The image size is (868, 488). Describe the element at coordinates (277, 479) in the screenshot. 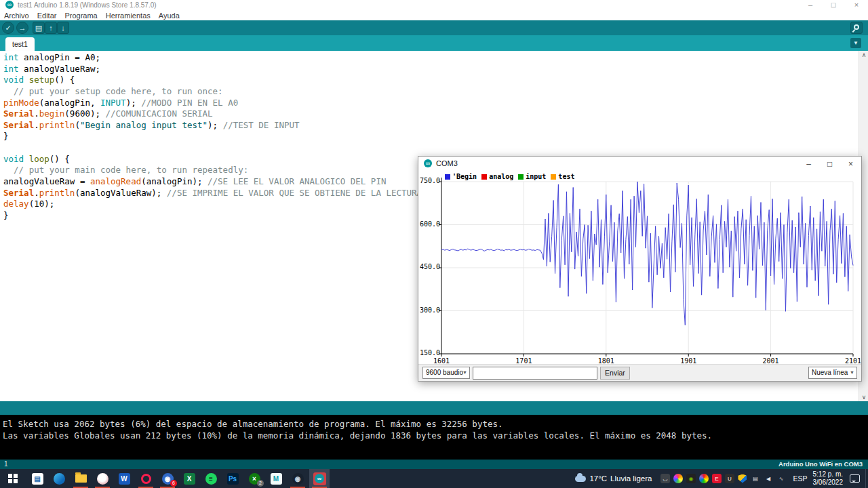

I see `medibang-icon: M` at that location.